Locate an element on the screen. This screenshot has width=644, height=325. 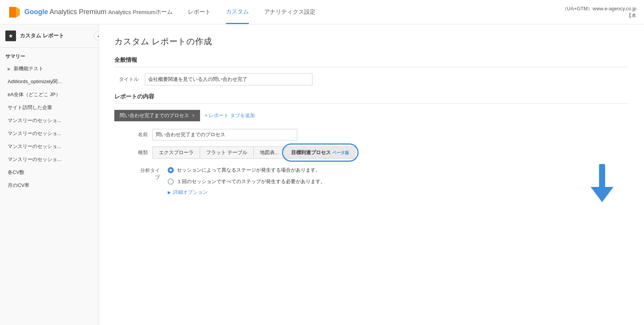
add-tab-button: + レポート タブを追加 is located at coordinates (230, 116).